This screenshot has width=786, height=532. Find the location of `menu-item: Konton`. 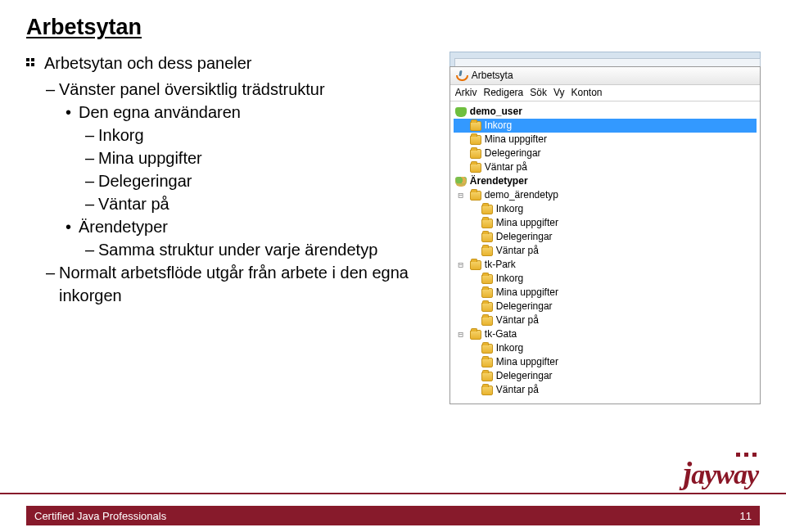

menu-item: Konton is located at coordinates (586, 93).